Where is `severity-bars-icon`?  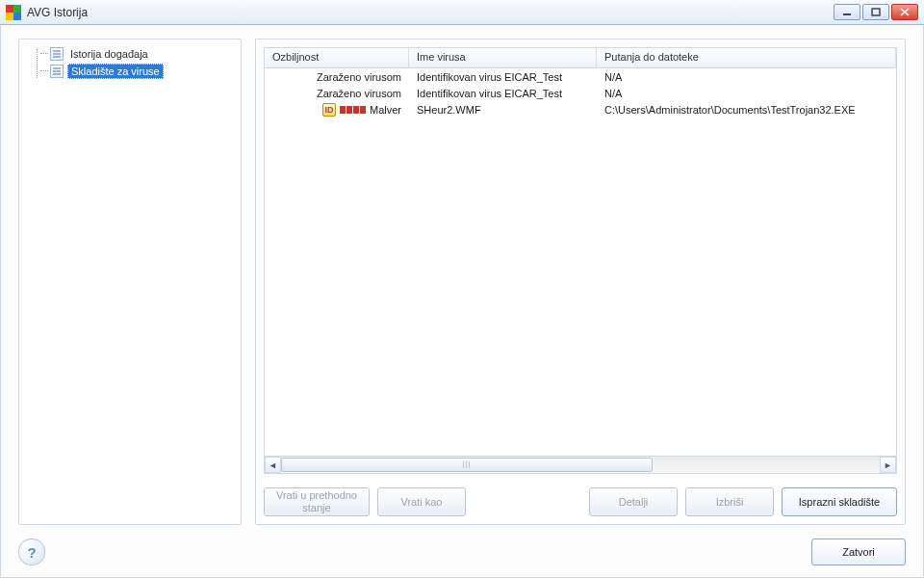 severity-bars-icon is located at coordinates (352, 110).